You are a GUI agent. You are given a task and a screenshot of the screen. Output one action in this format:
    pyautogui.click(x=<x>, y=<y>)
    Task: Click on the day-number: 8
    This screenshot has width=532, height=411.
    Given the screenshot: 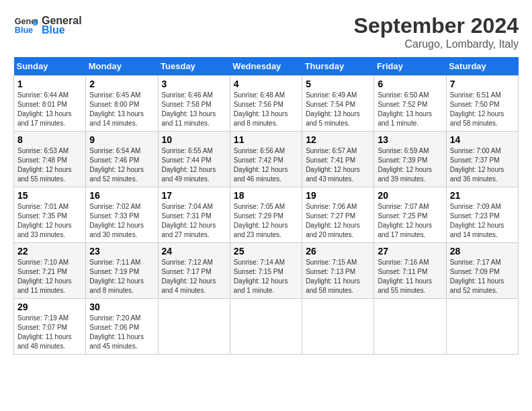 What is the action you would take?
    pyautogui.click(x=50, y=140)
    